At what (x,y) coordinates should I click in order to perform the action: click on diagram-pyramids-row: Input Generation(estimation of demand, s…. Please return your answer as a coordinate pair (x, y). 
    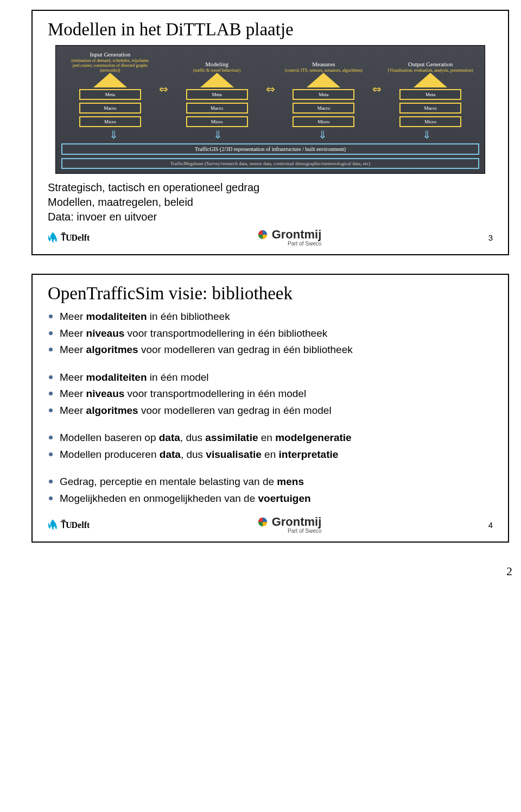
    Looking at the image, I should click on (270, 89).